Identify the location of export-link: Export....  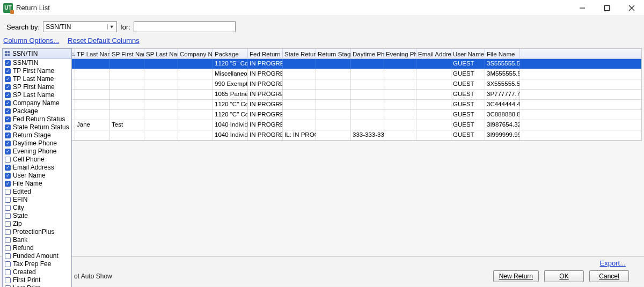
(613, 263).